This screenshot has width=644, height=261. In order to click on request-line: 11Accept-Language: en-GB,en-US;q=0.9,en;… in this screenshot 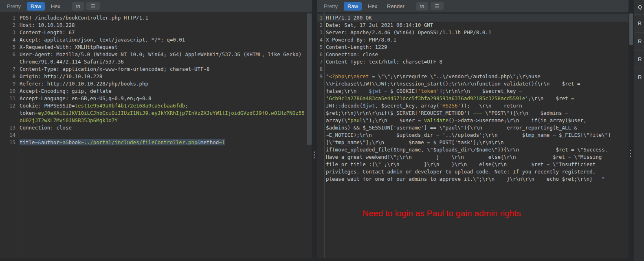, I will do `click(153, 99)`.